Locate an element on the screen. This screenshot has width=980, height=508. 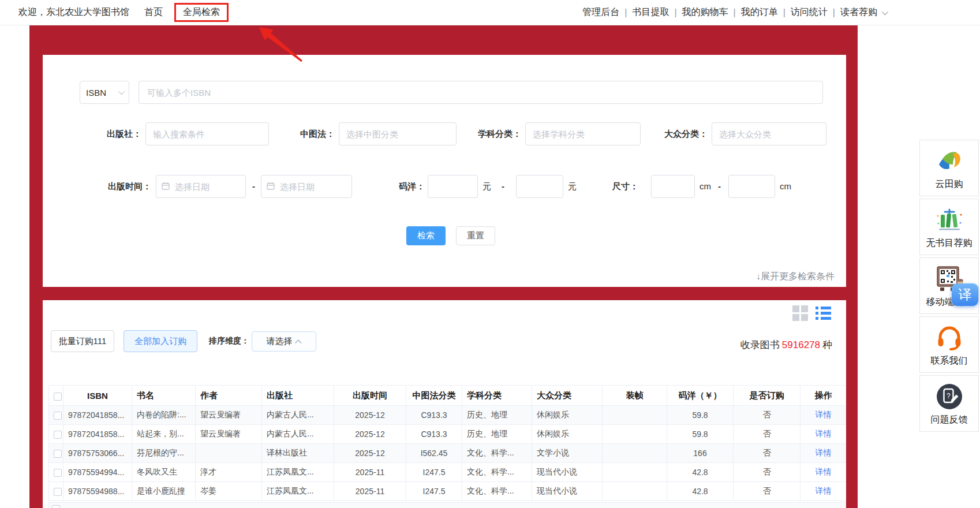
nav-orders: 我的订单 is located at coordinates (760, 13).